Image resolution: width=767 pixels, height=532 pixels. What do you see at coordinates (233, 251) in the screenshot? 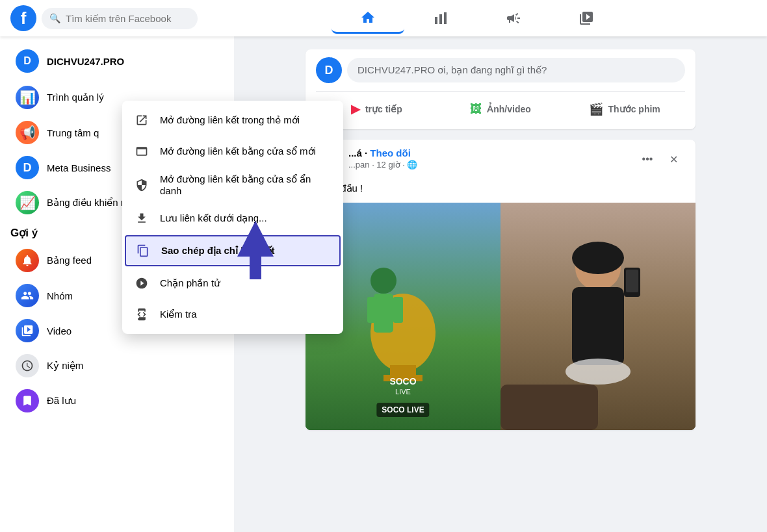
I see `context-copy-link: Sao chép địa chỉ liên kết` at bounding box center [233, 251].